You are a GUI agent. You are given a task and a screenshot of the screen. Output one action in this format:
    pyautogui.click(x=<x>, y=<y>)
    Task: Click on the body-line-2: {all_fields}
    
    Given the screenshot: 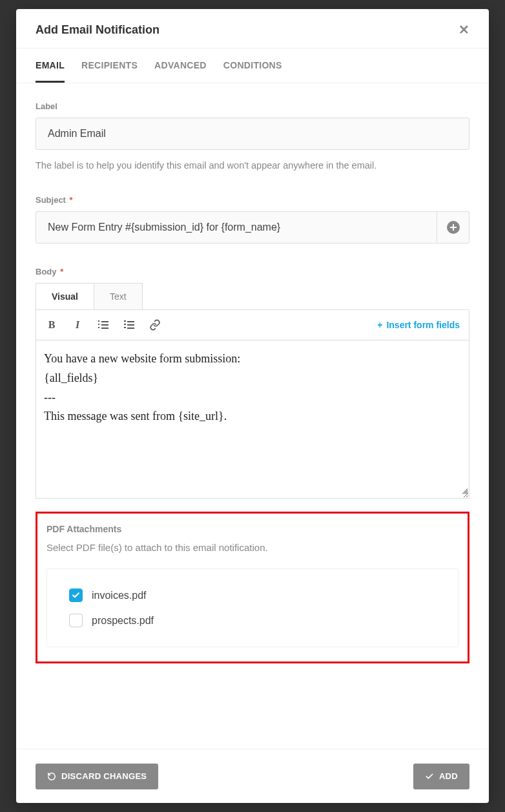 What is the action you would take?
    pyautogui.click(x=252, y=379)
    